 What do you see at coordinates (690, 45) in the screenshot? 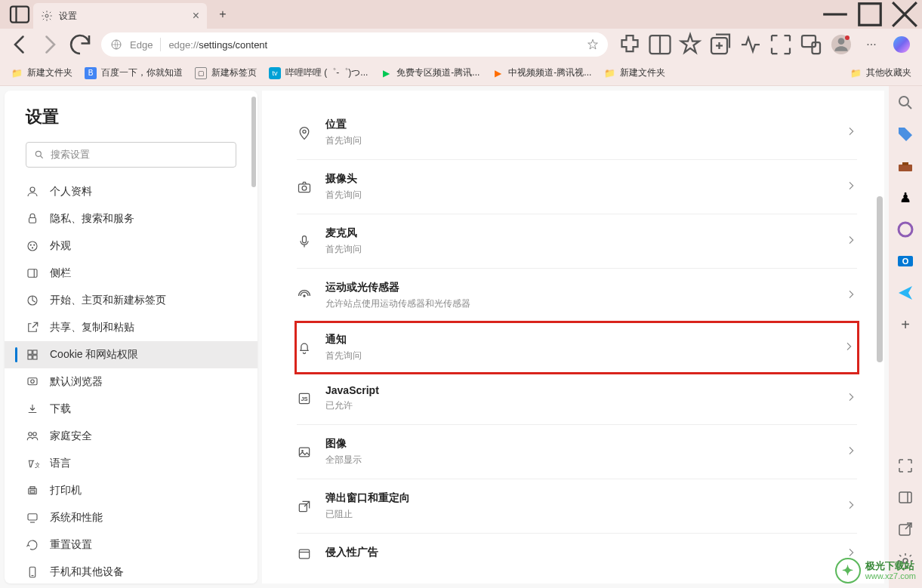
I see `favorites-icon` at bounding box center [690, 45].